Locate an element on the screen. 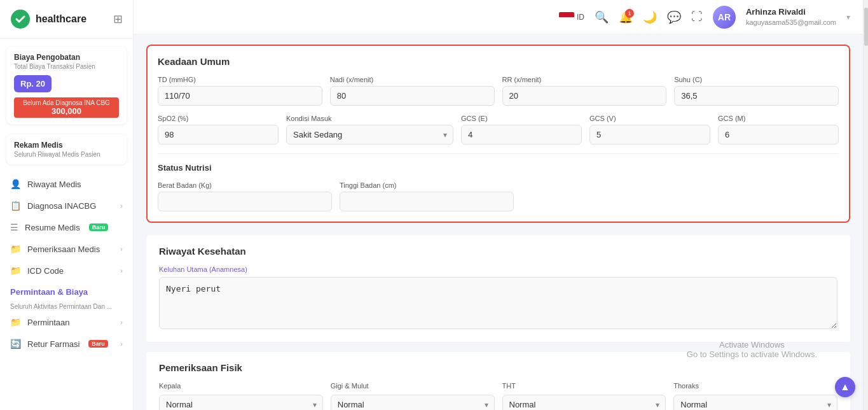 The image size is (868, 410). riwayat-title: Riwayat Kesehatan is located at coordinates (499, 251).